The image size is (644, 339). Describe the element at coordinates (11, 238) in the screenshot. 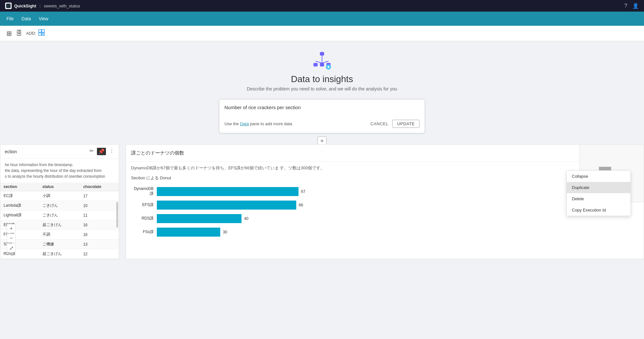

I see `zoom-controls: + − ⤢` at that location.